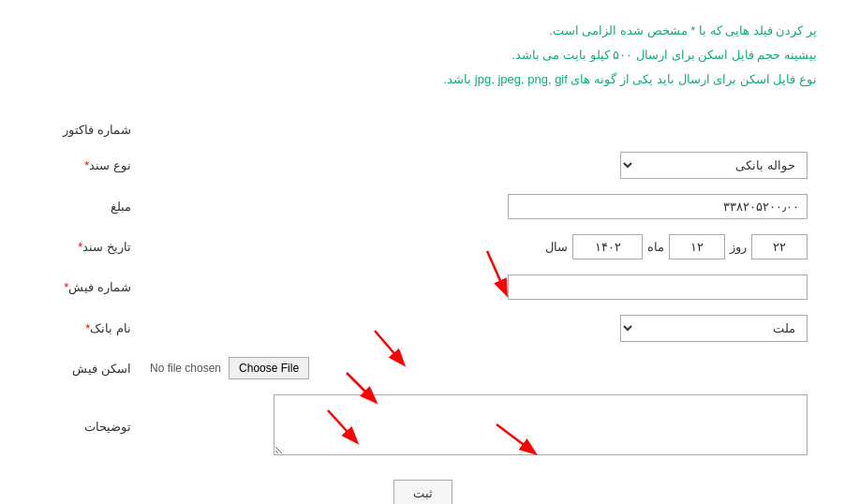 This screenshot has width=845, height=504. Describe the element at coordinates (422, 206) in the screenshot. I see `amount-row: مبلغ` at that location.